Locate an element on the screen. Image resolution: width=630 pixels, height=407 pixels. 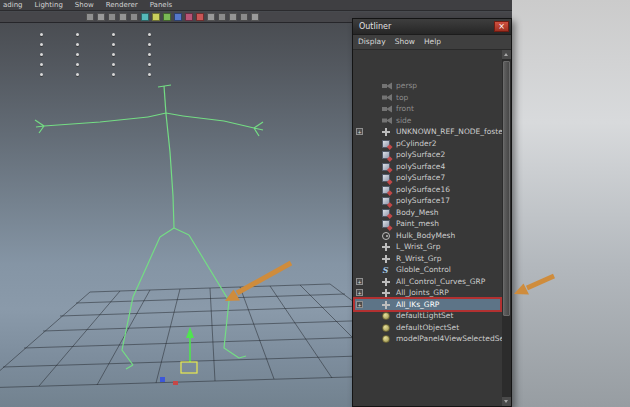
item-label: Globle_Control is located at coordinates (424, 270).